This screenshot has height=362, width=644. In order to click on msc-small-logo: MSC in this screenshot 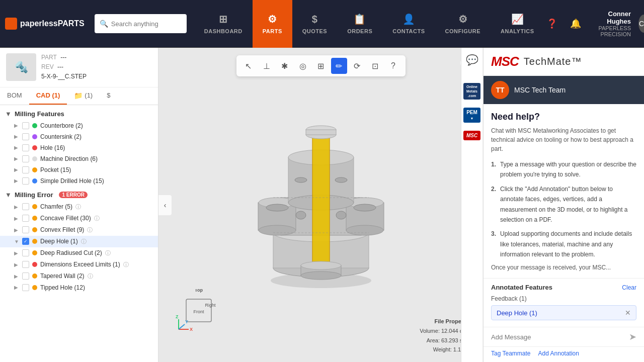, I will do `click(472, 136)`.